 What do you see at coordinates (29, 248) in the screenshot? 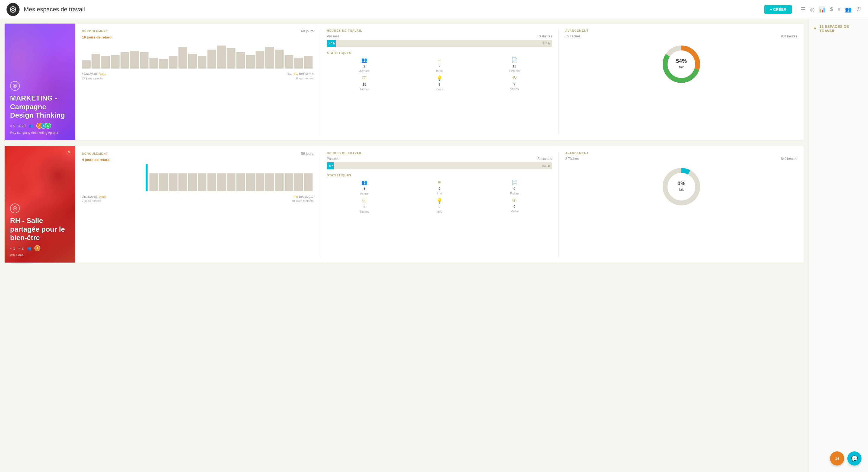
I see `users-icon-small: 👥` at bounding box center [29, 248].